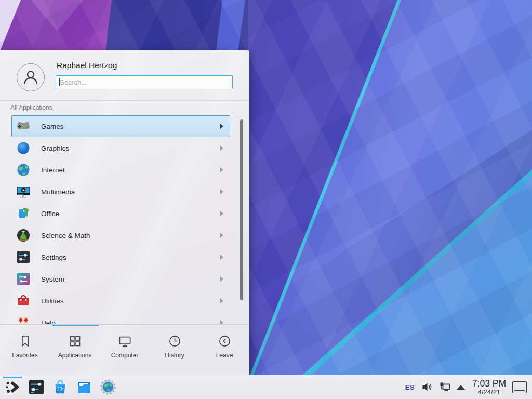 The image size is (532, 399). Describe the element at coordinates (121, 170) in the screenshot. I see `category-row-internet: Internet` at that location.